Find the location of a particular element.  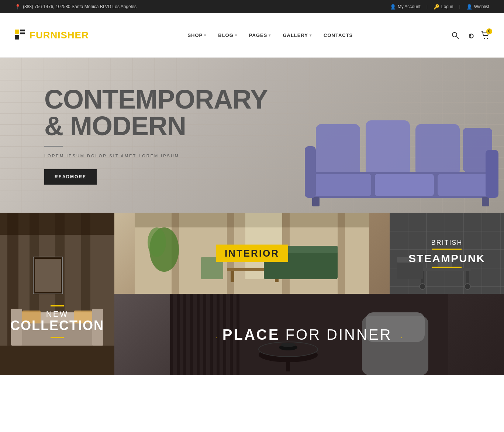

grid-cell-dinner: · PLACE FOR DINNER · is located at coordinates (309, 335).